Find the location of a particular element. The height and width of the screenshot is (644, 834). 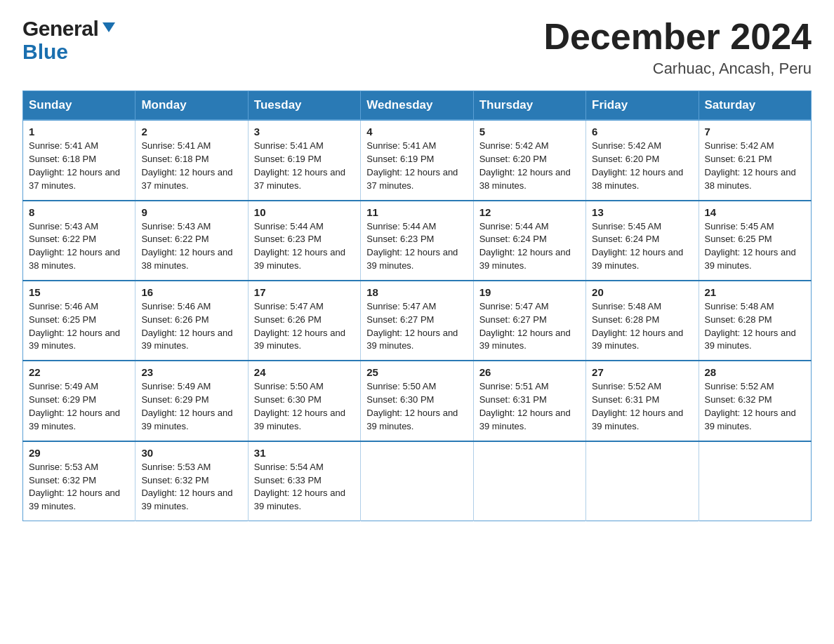

header-day-saturday: Saturday is located at coordinates (755, 106).